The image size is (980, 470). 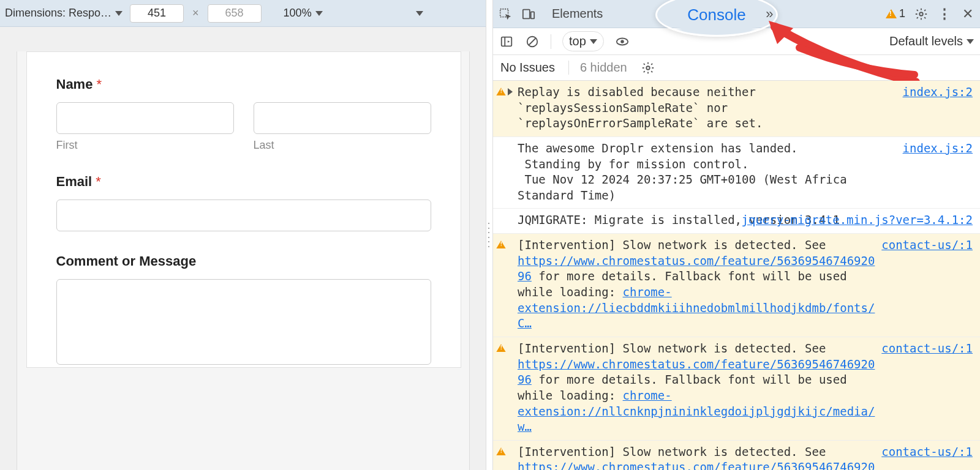 What do you see at coordinates (342, 146) in the screenshot?
I see `last-sublabel: Last` at bounding box center [342, 146].